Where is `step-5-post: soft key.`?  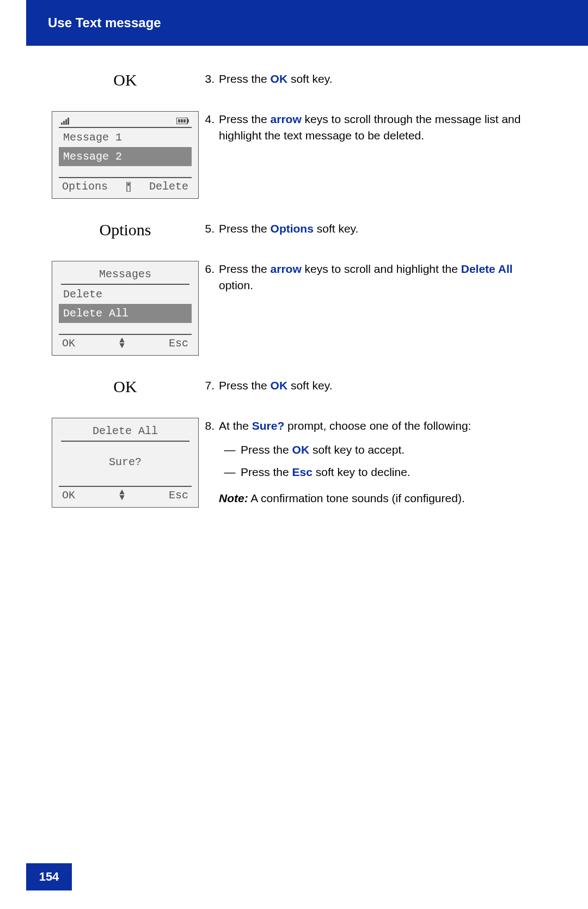
step-5-post: soft key. is located at coordinates (336, 229).